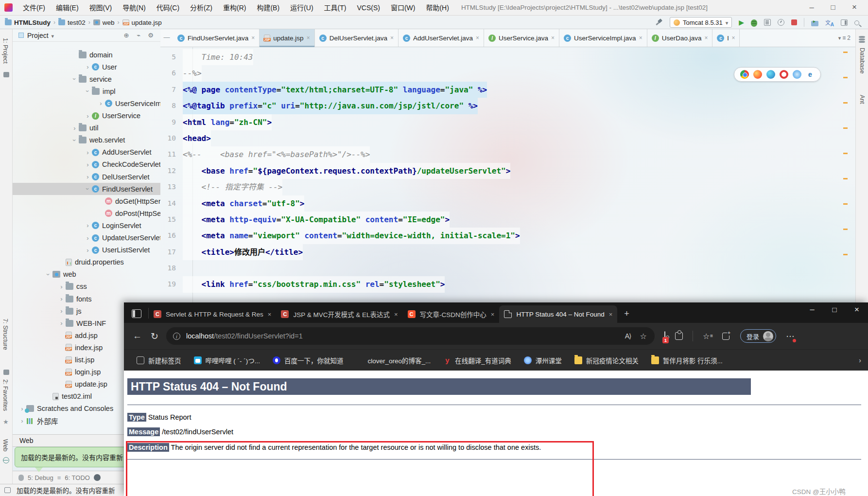  I want to click on editor-tab-DelUserServlet.java: DelUserServlet.java, so click(357, 38).